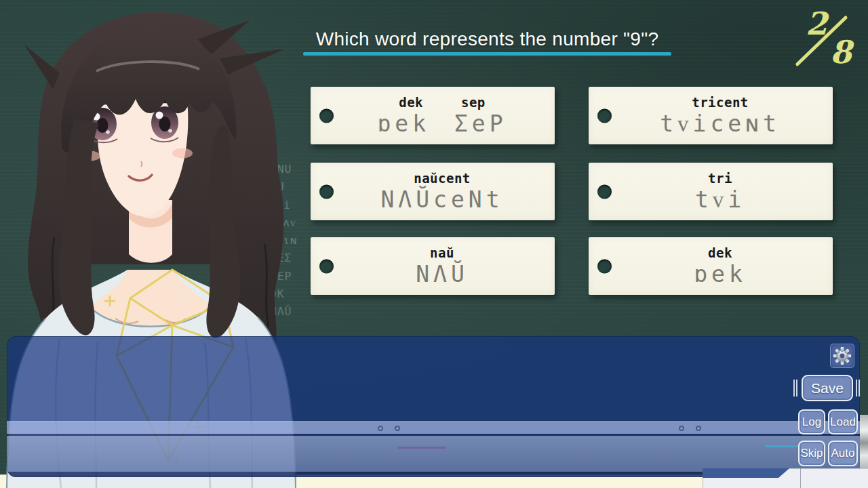 The width and height of the screenshot is (868, 488). I want to click on skip-button: Skip, so click(812, 453).